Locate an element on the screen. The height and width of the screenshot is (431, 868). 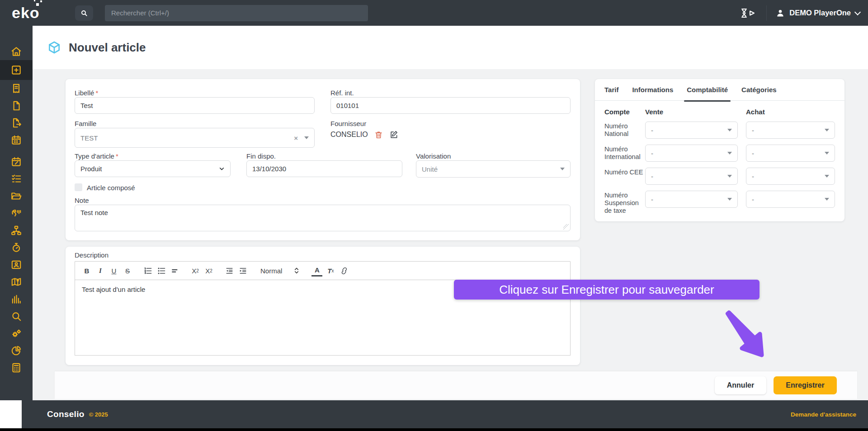
hourglass-play-icon is located at coordinates (748, 13).